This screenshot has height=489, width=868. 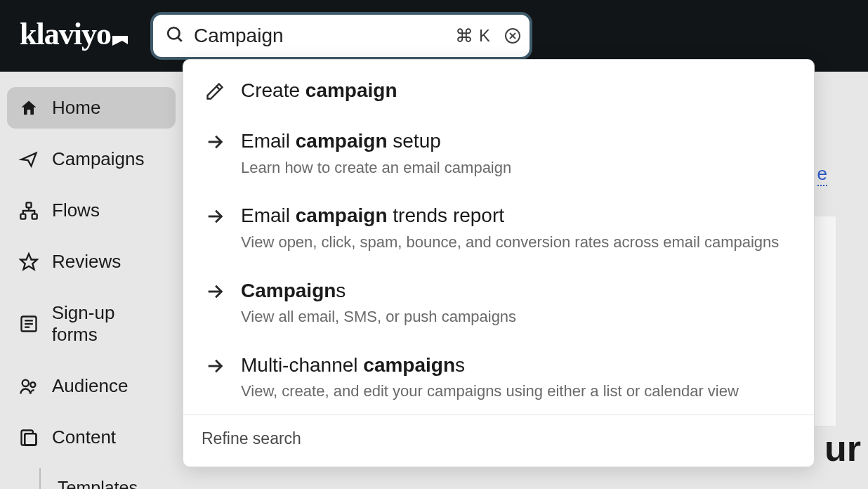 I want to click on background-link-fragment: e, so click(x=822, y=174).